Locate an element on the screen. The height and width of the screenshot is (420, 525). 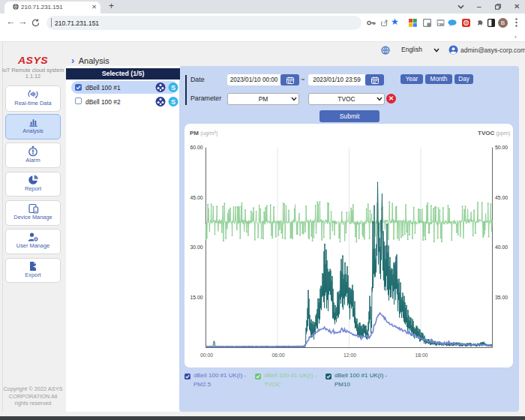
svg-text: 50.00 is located at coordinates (501, 147).